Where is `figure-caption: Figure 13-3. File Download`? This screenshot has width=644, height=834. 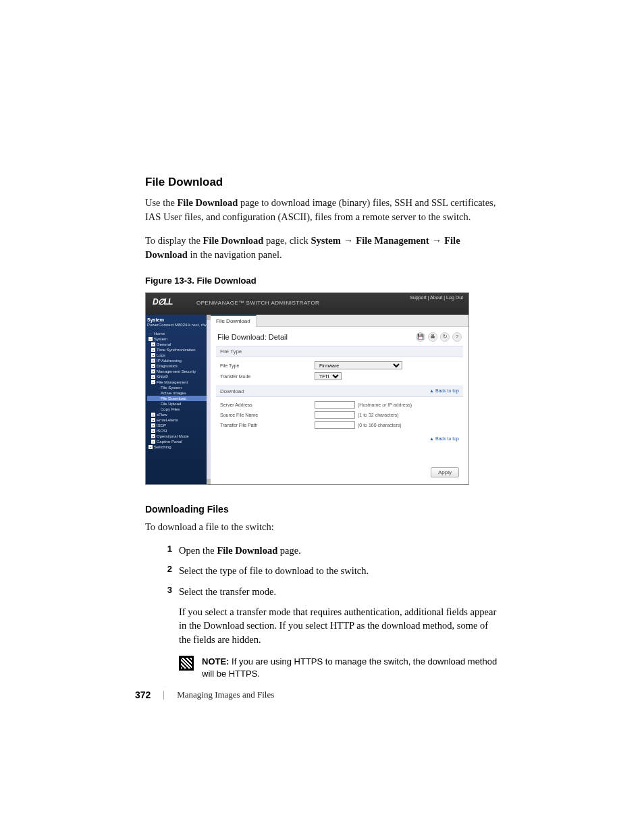 figure-caption: Figure 13-3. File Download is located at coordinates (322, 281).